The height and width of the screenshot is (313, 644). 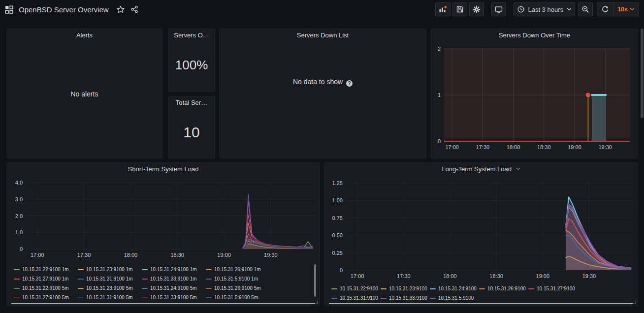 What do you see at coordinates (545, 9) in the screenshot?
I see `time-range-picker-button: Last 3 hours` at bounding box center [545, 9].